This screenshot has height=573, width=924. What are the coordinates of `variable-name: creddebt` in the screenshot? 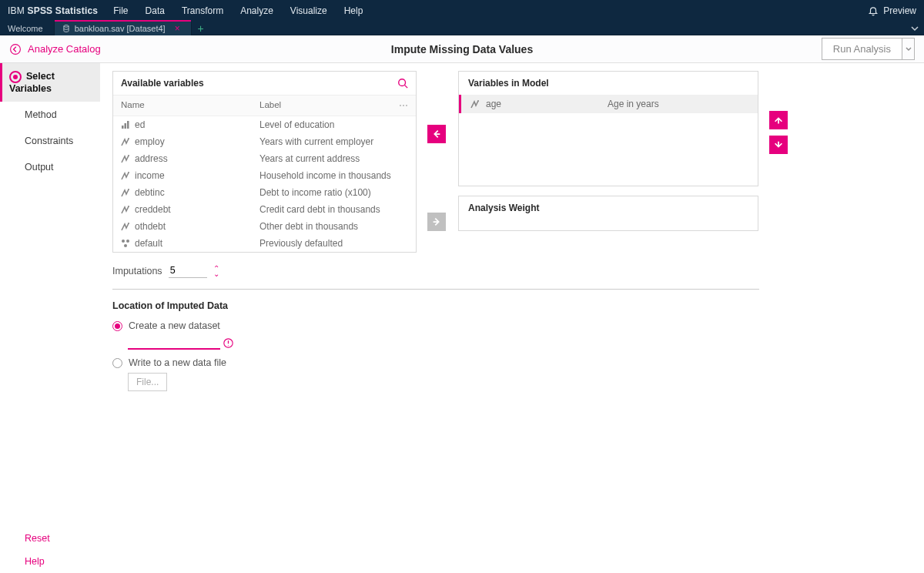 It's located at (197, 209).